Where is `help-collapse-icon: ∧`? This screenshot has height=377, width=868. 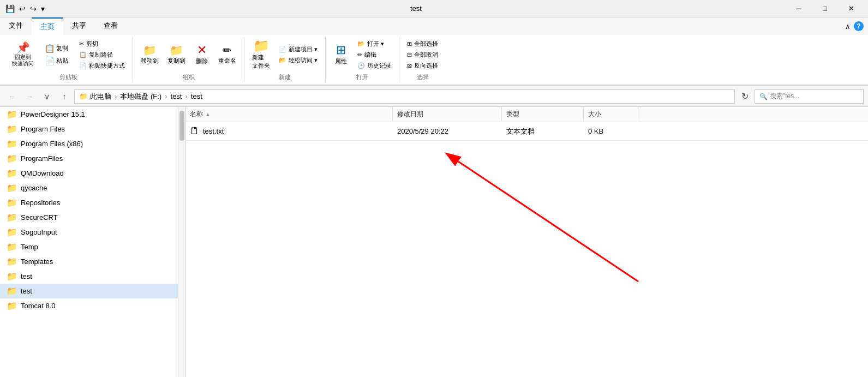 help-collapse-icon: ∧ is located at coordinates (848, 26).